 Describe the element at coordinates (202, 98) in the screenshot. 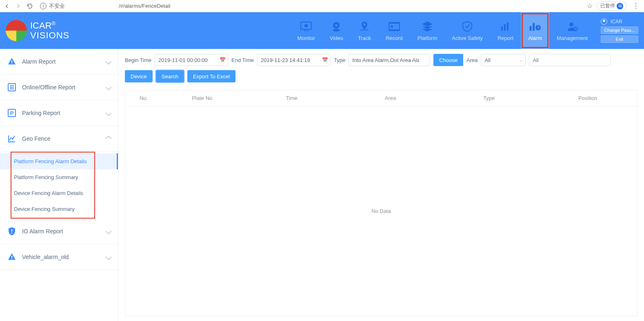

I see `col-plate: Plate No` at that location.